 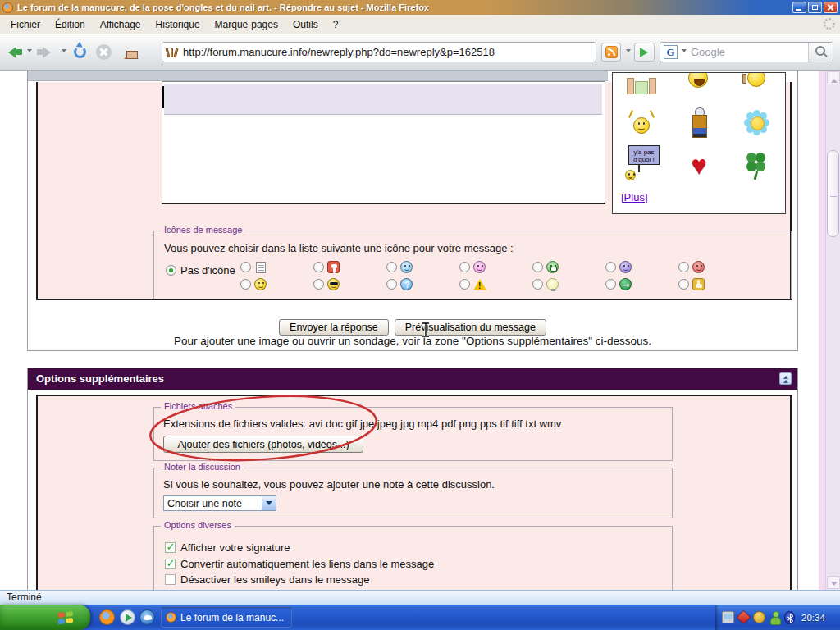 What do you see at coordinates (756, 122) in the screenshot?
I see `smiley-flower` at bounding box center [756, 122].